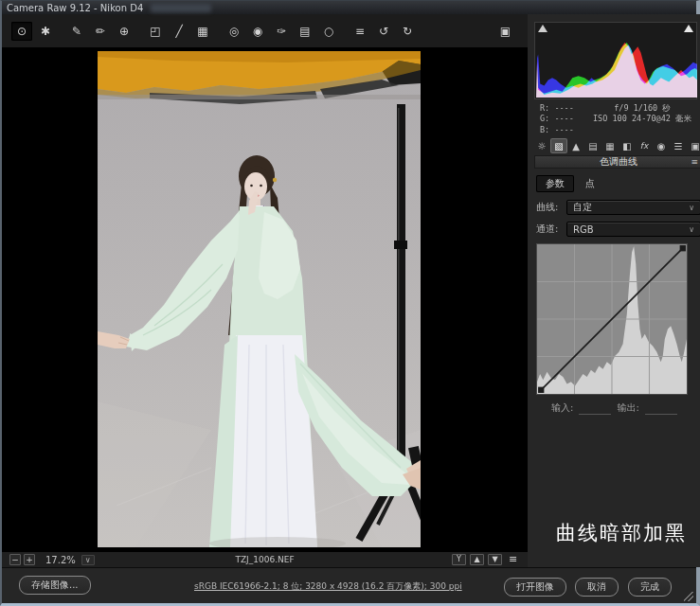 The image size is (700, 606). Describe the element at coordinates (22, 31) in the screenshot. I see `zoom-tool: ⊙` at that location.